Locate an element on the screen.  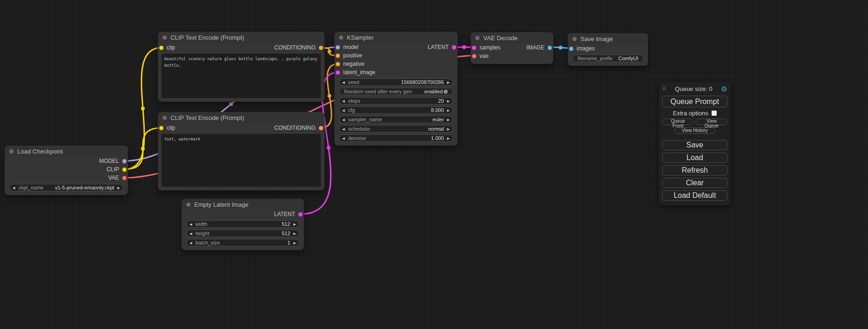
queue-prompt-button: Queue Prompt is located at coordinates (695, 102).